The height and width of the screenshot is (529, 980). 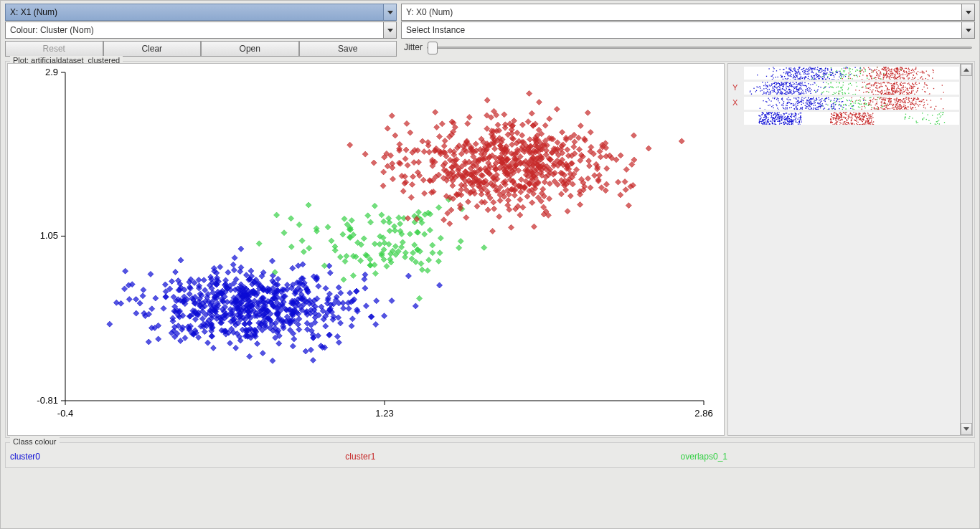 What do you see at coordinates (682, 12) in the screenshot?
I see `y-axis-dropdown-label: Y: X0 (Num)` at bounding box center [682, 12].